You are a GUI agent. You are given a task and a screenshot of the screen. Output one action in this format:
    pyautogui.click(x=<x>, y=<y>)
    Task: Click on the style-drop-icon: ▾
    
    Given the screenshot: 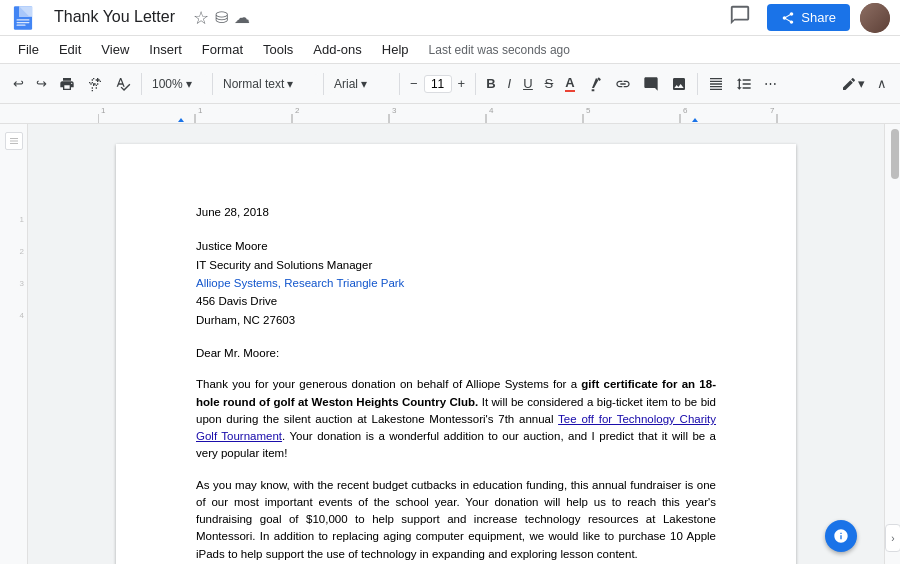 What is the action you would take?
    pyautogui.click(x=290, y=84)
    